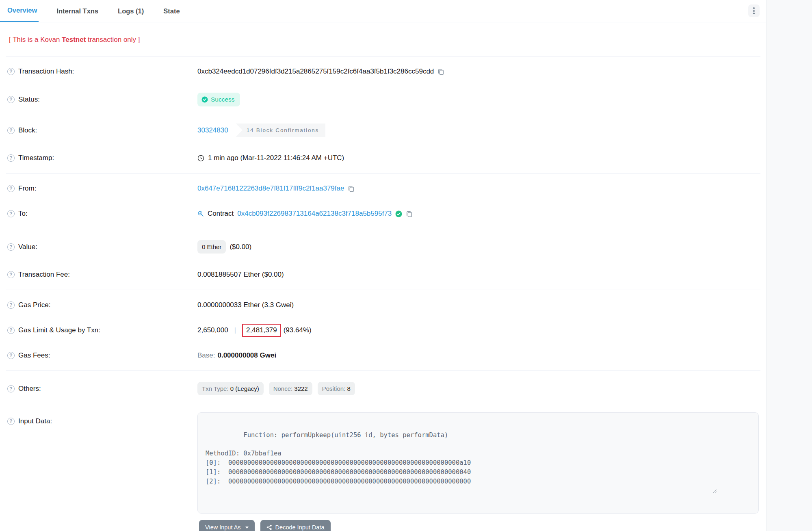 The image size is (812, 531). What do you see at coordinates (383, 158) in the screenshot?
I see `row-timestamp: ? Timestamp: 1 min ago (Mar-11-2022 11:4…` at bounding box center [383, 158].